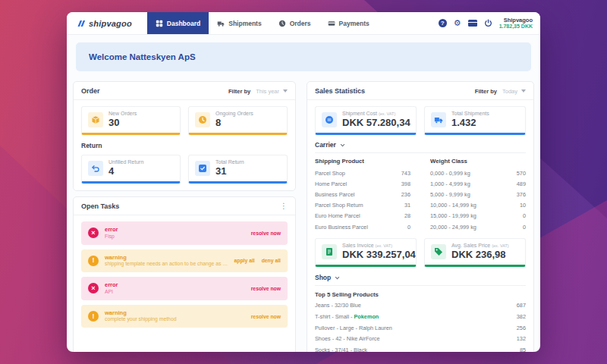  Describe the element at coordinates (480, 255) in the screenshot. I see `stat-value: DKK 236,98` at that location.